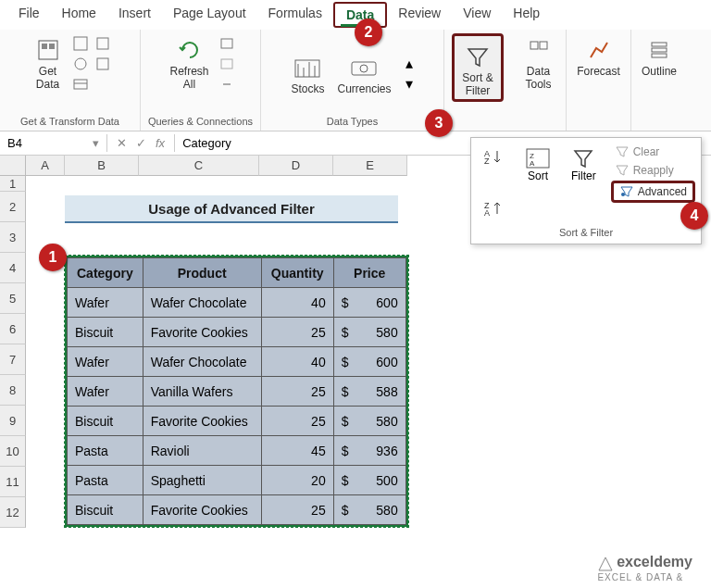 The width and height of the screenshot is (711, 588). What do you see at coordinates (296, 166) in the screenshot?
I see `col-header-d: D` at bounding box center [296, 166].